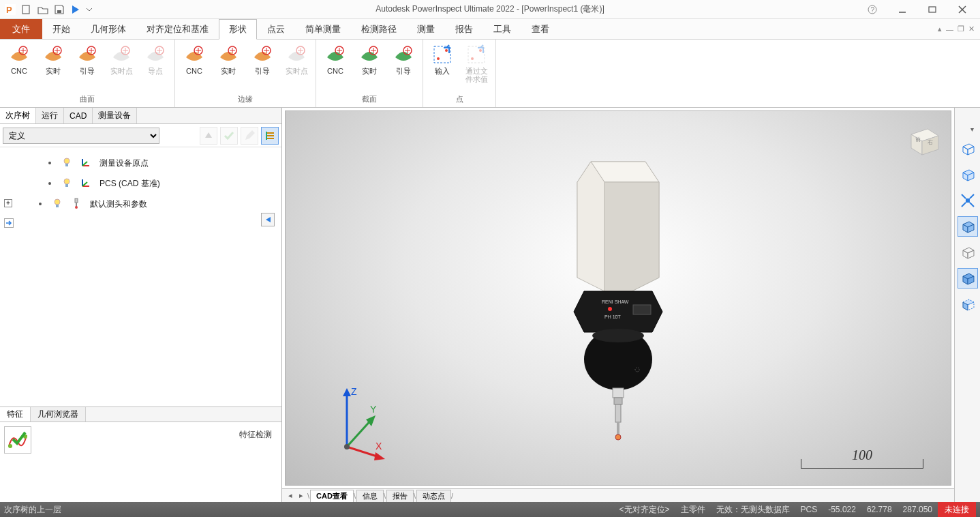 This screenshot has height=517, width=980. What do you see at coordinates (296, 59) in the screenshot?
I see `ribbon-边缘-实时点: 实时点` at bounding box center [296, 59].